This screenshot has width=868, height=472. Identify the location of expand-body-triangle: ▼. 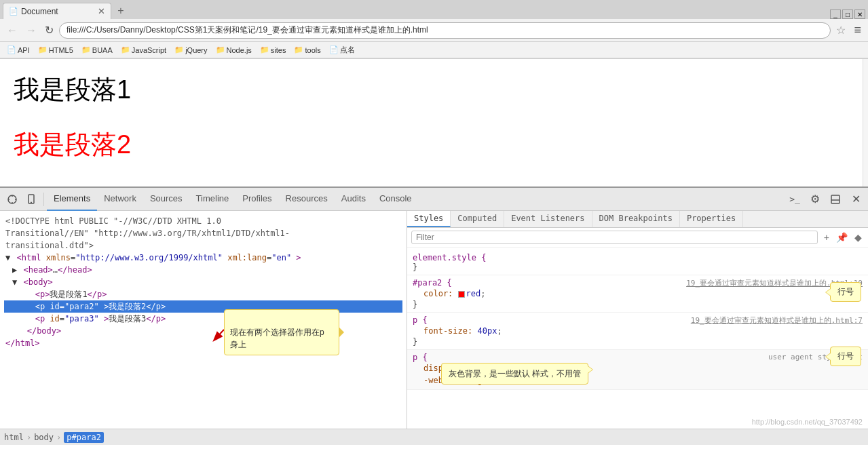
(15, 282).